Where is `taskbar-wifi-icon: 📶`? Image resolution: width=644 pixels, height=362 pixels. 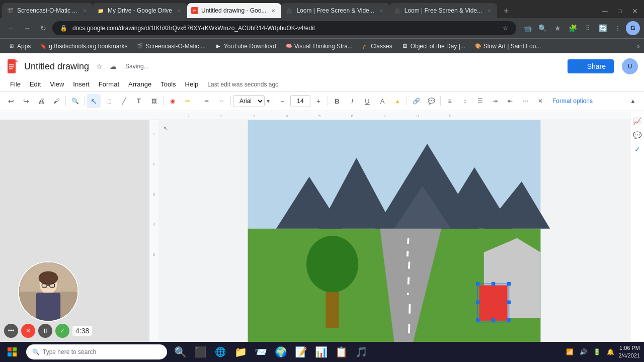
taskbar-wifi-icon: 📶 is located at coordinates (570, 352).